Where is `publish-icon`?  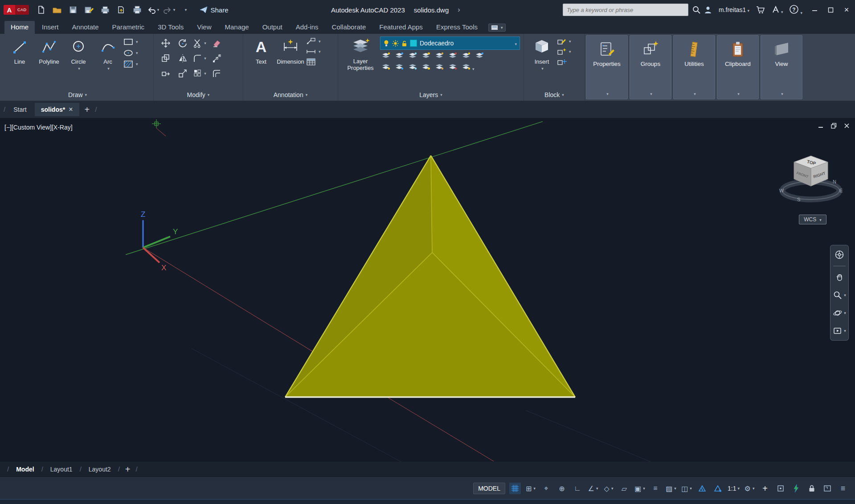 publish-icon is located at coordinates (121, 10).